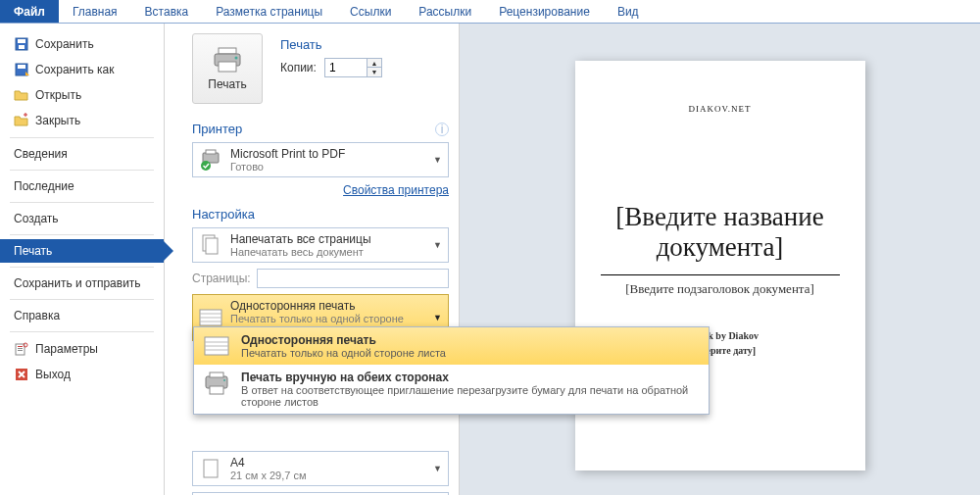 This screenshot has width=980, height=495. Describe the element at coordinates (82, 349) in the screenshot. I see `sidebar-item-options: Параметры` at that location.